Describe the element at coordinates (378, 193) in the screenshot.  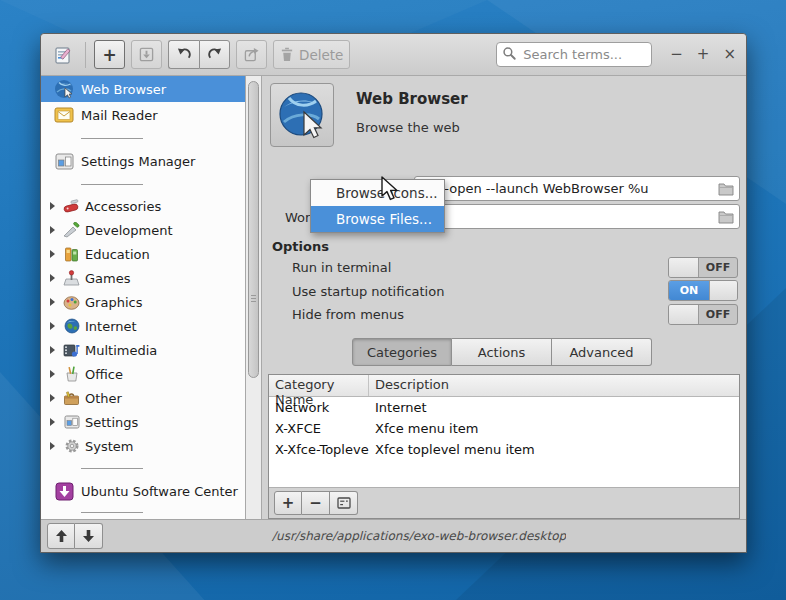
I see `menu-item-browse-icons: Browse Icons...` at that location.